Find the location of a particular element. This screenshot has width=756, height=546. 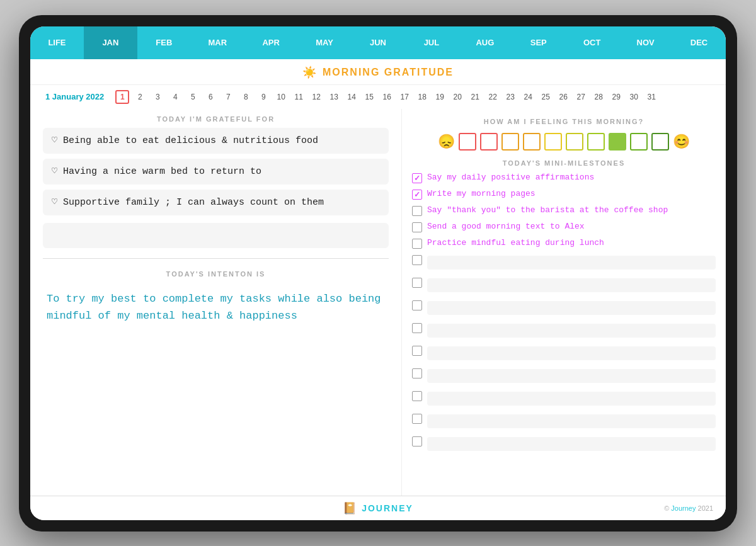

milestone-5: Practice mindful eating during lunch is located at coordinates (564, 243).